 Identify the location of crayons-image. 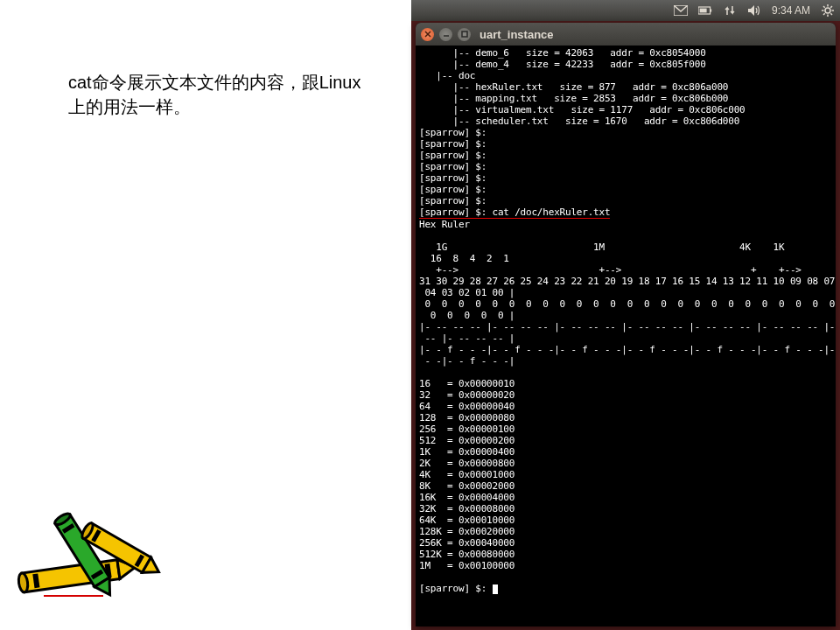
(86, 560).